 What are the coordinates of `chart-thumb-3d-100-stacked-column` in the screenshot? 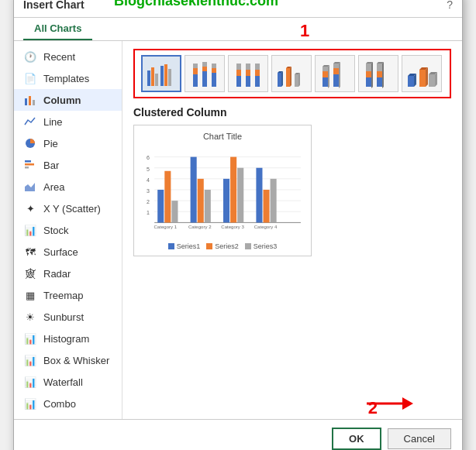 It's located at (378, 74).